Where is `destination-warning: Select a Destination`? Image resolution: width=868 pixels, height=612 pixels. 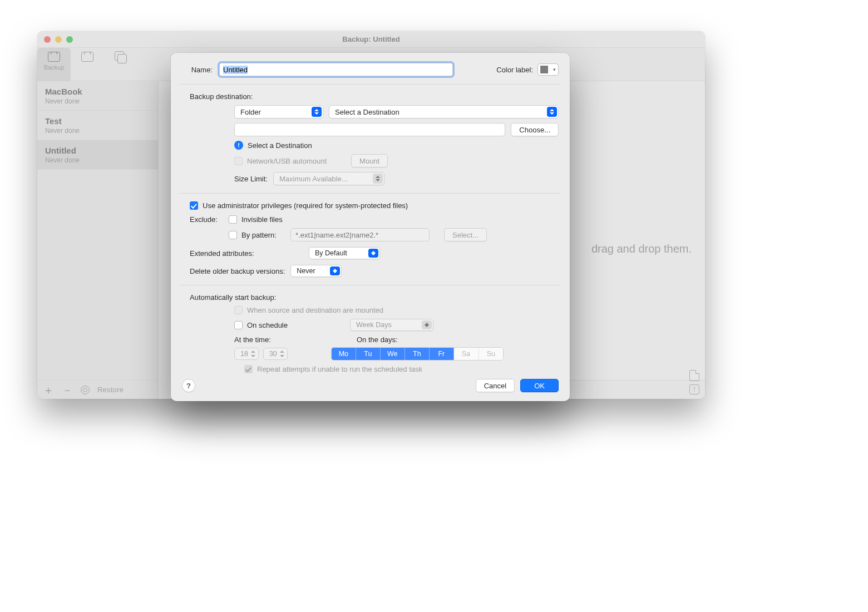
destination-warning: Select a Destination is located at coordinates (280, 146).